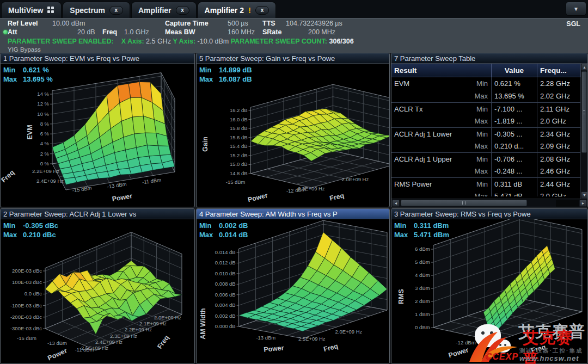 The height and width of the screenshot is (364, 588). What do you see at coordinates (110, 32) in the screenshot?
I see `freq-label: Freq` at bounding box center [110, 32].